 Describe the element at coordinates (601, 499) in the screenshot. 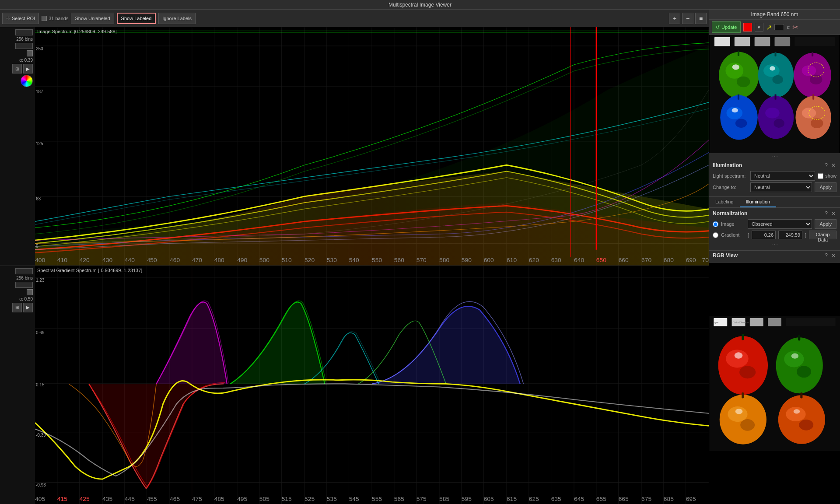

I see `svg-text: 655` at that location.